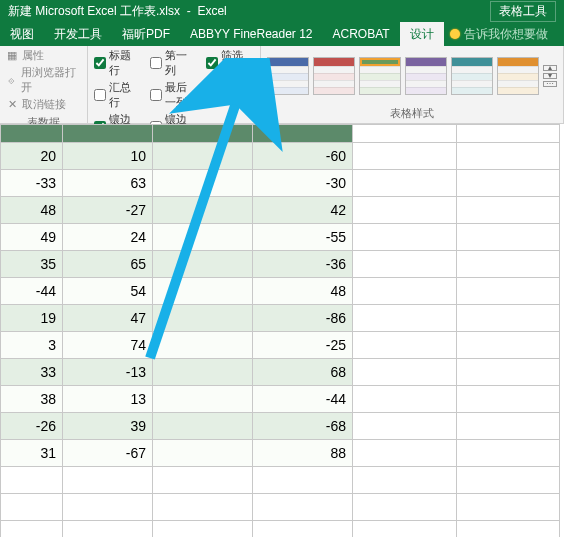  Describe the element at coordinates (280, 238) in the screenshot. I see `table-row: 4924-55` at that location.